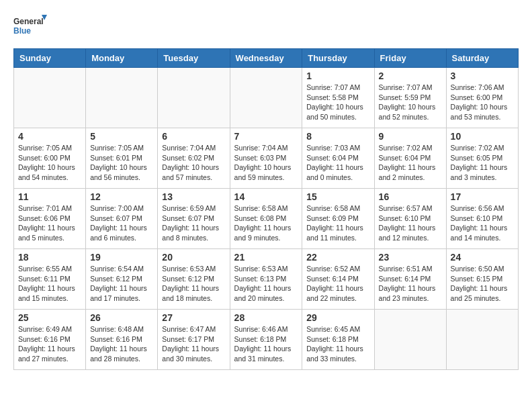 The width and height of the screenshot is (532, 411). What do you see at coordinates (50, 283) in the screenshot?
I see `day-info: Sunrise: 6:55 AMSunset: 6:11 PMDaylight:…` at bounding box center [50, 283].